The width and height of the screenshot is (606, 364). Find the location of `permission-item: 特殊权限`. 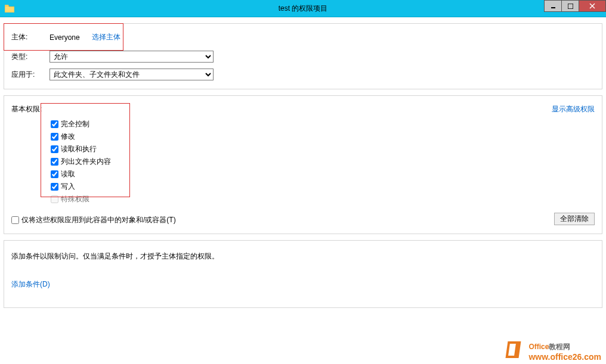

permission-item: 特殊权限 is located at coordinates (323, 199).